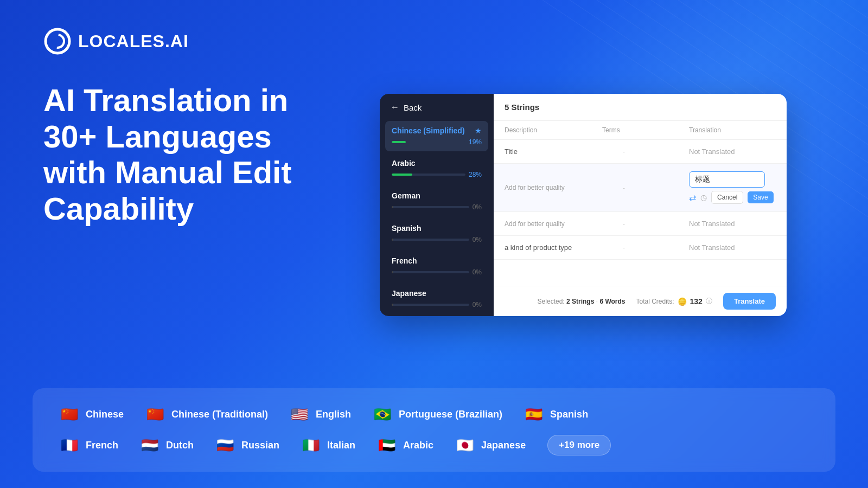 This screenshot has height=488, width=868. I want to click on save-button: Save, so click(761, 197).